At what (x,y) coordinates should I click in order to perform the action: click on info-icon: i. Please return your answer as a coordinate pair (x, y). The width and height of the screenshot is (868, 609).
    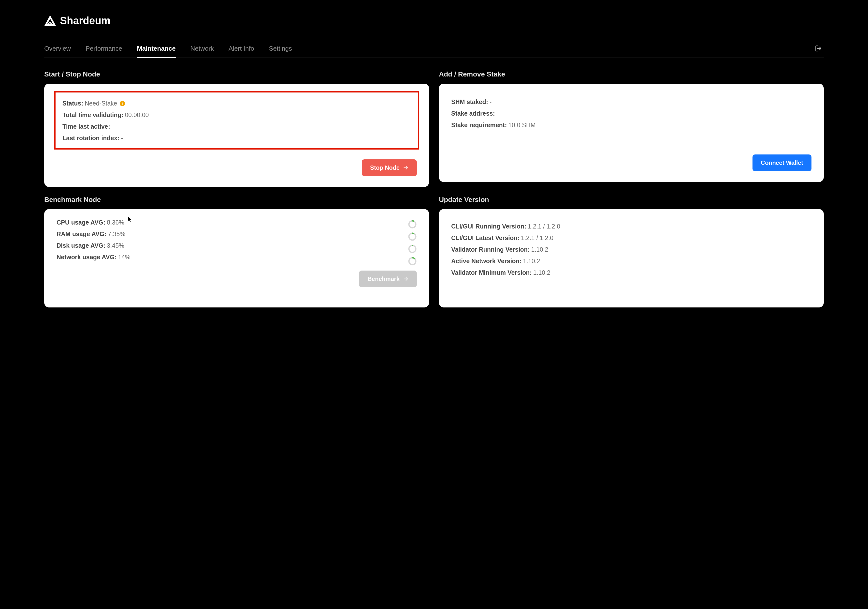
    Looking at the image, I should click on (122, 104).